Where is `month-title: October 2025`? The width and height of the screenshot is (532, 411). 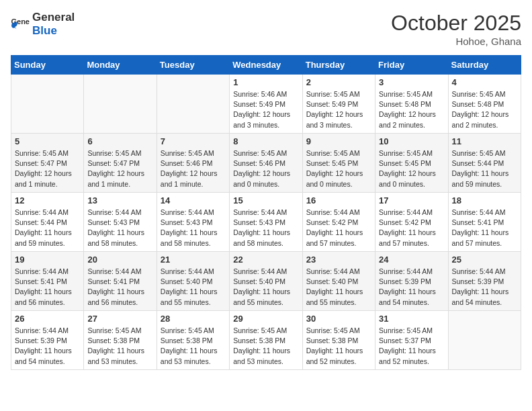
month-title: October 2025 is located at coordinates (456, 23).